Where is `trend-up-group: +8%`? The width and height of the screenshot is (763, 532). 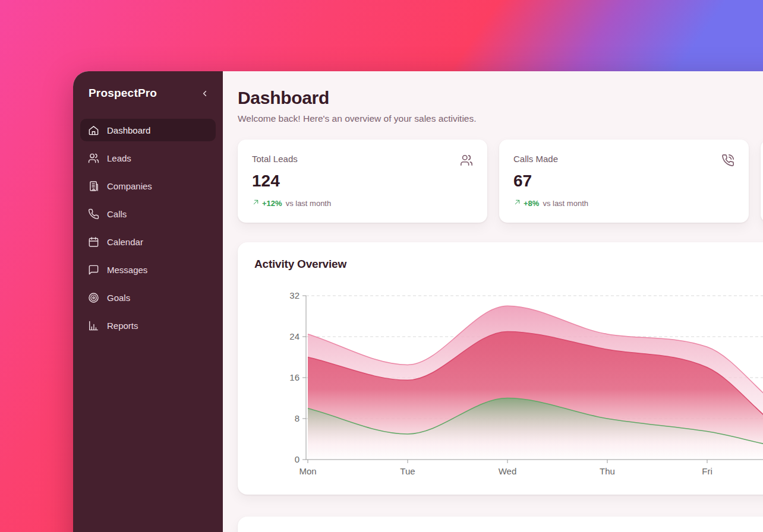 trend-up-group: +8% is located at coordinates (526, 203).